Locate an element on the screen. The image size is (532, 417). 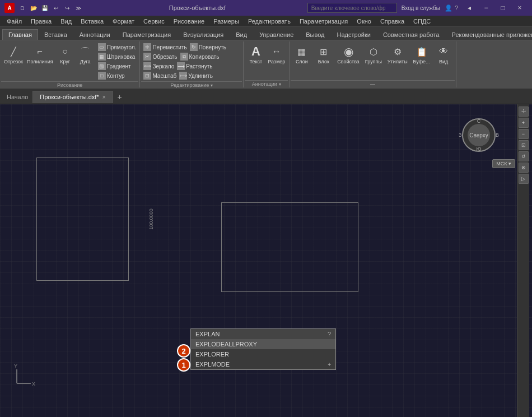
ribbon-btn-block: ⊞ Блок is located at coordinates (324, 61).